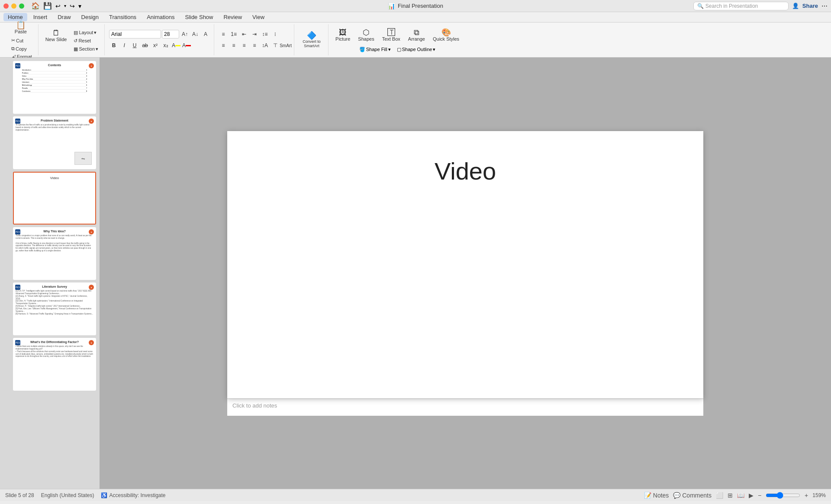 This screenshot has width=831, height=504. Describe the element at coordinates (199, 17) in the screenshot. I see `menu-slideshow: Slide Show` at that location.